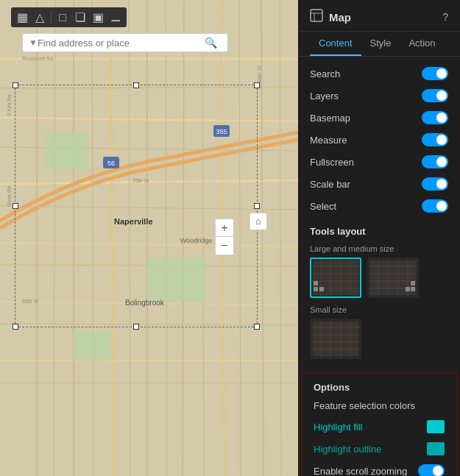  I want to click on toggle-row-search: Search, so click(379, 74).